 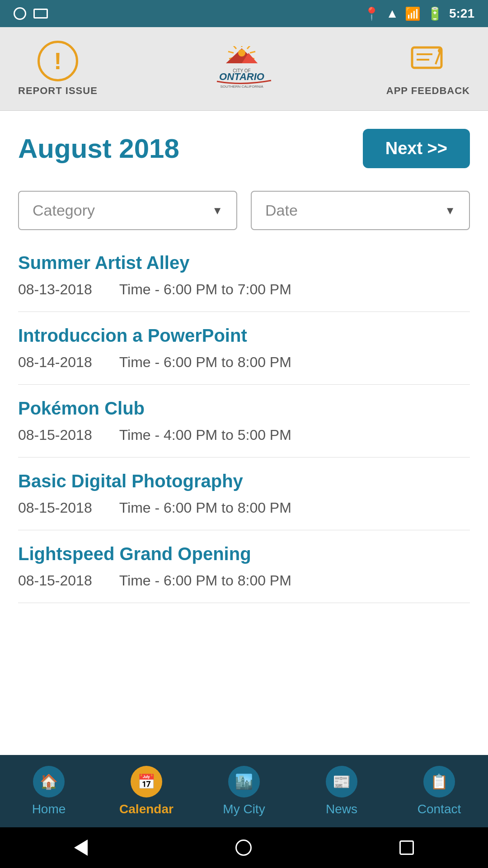 I want to click on event-item: Basic Digital Photography 08-15-2018 Tim…, so click(x=244, y=501).